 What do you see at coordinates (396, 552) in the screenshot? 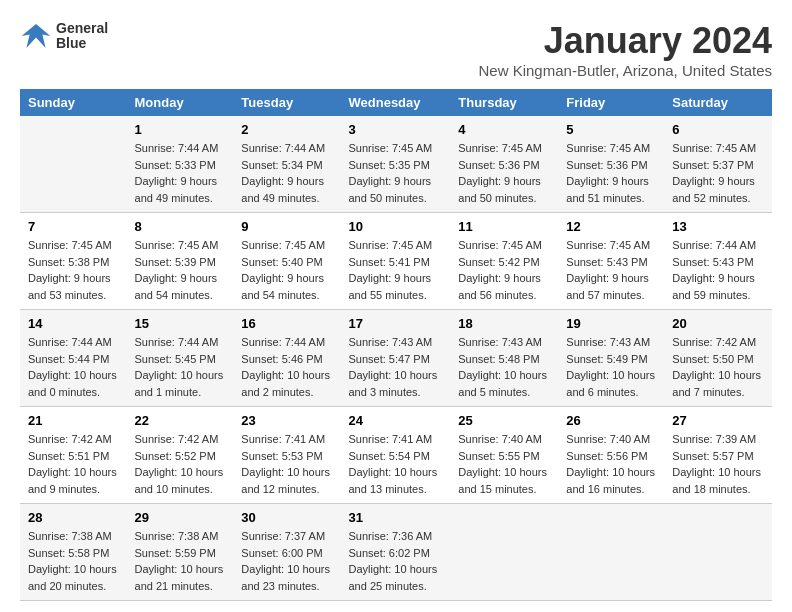
I see `day-cell: 31Sunrise: 7:36 AM Sunset: 6:02 PM Dayli…` at bounding box center [396, 552].